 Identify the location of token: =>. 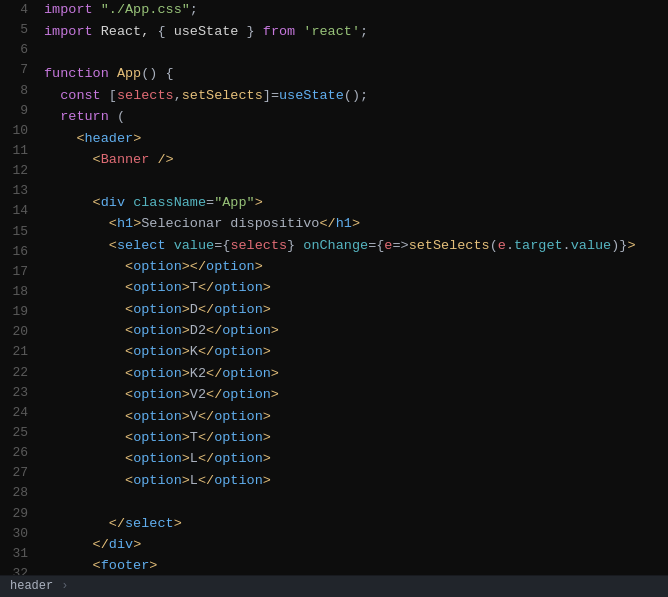
(400, 246).